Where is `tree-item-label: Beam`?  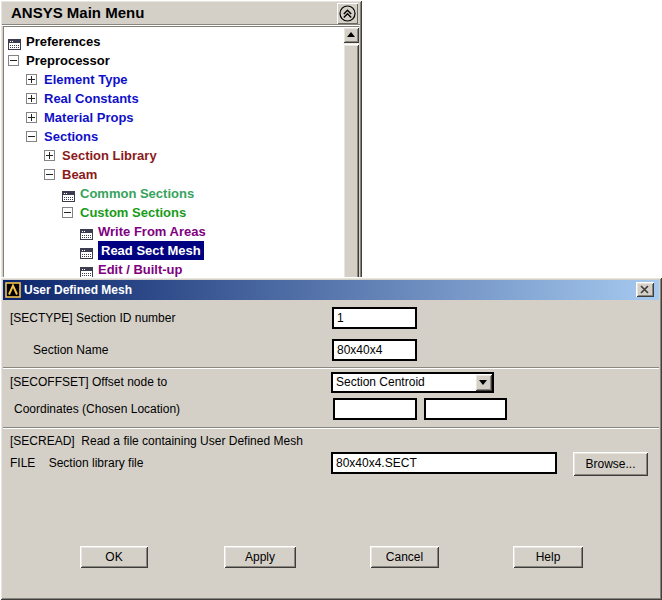 tree-item-label: Beam is located at coordinates (80, 174).